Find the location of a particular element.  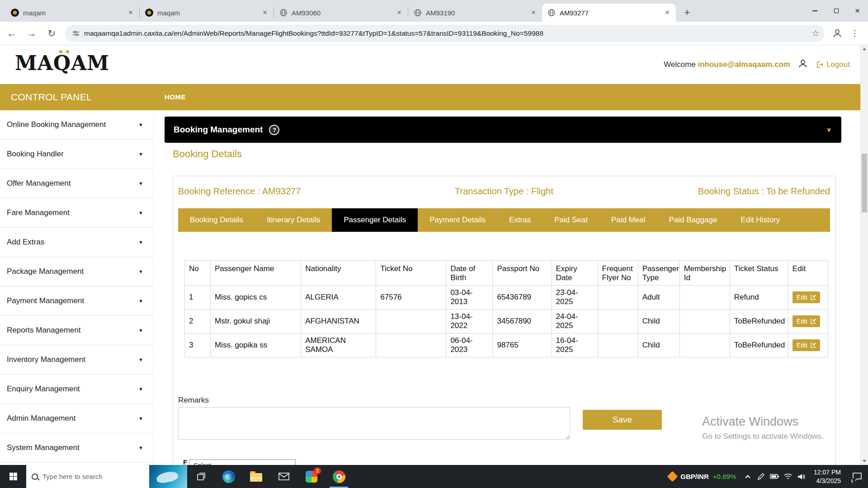

save-button: Save is located at coordinates (622, 420).